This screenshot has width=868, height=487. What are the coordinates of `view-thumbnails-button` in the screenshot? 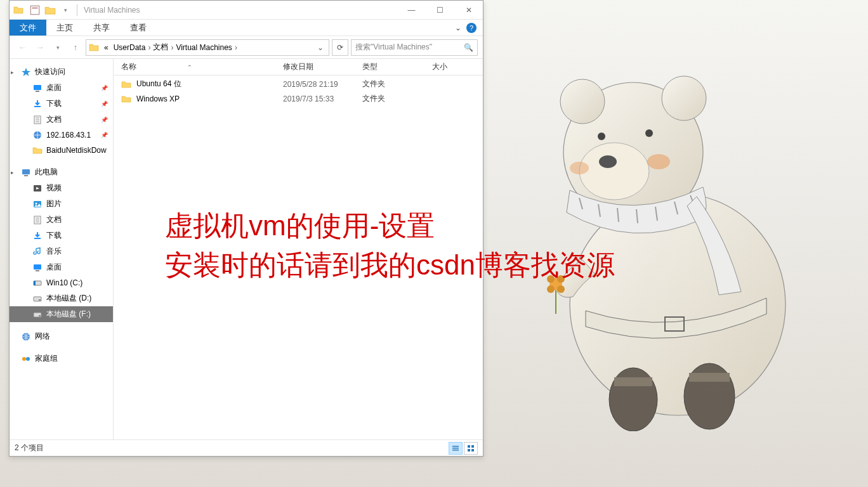 It's located at (471, 448).